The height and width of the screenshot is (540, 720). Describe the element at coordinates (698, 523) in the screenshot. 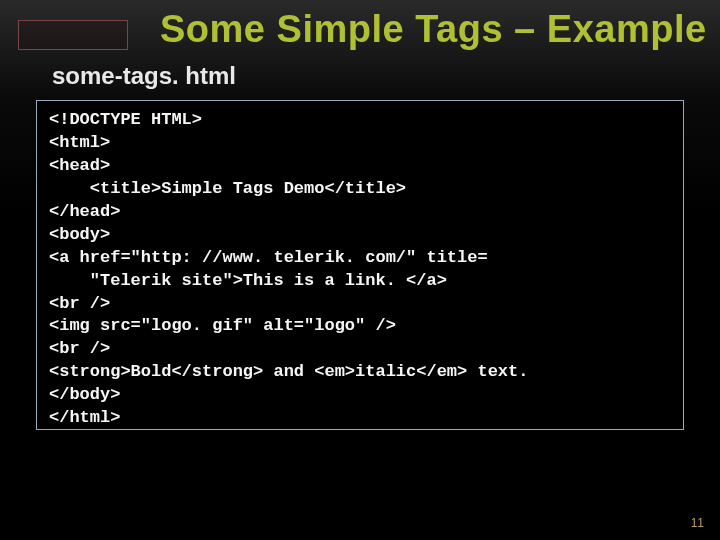

I see `page-number: 11` at that location.